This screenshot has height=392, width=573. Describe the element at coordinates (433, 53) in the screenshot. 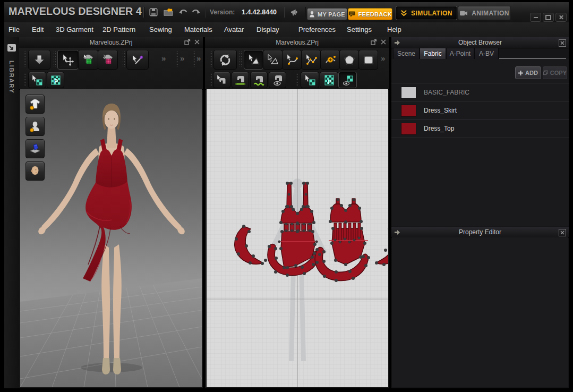

I see `tab-fabric: Fabric` at that location.